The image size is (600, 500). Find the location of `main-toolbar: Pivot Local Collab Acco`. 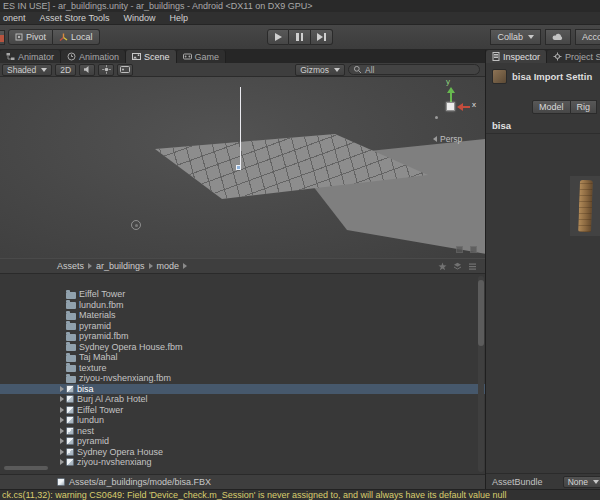

main-toolbar: Pivot Local Collab Acco is located at coordinates (300, 38).